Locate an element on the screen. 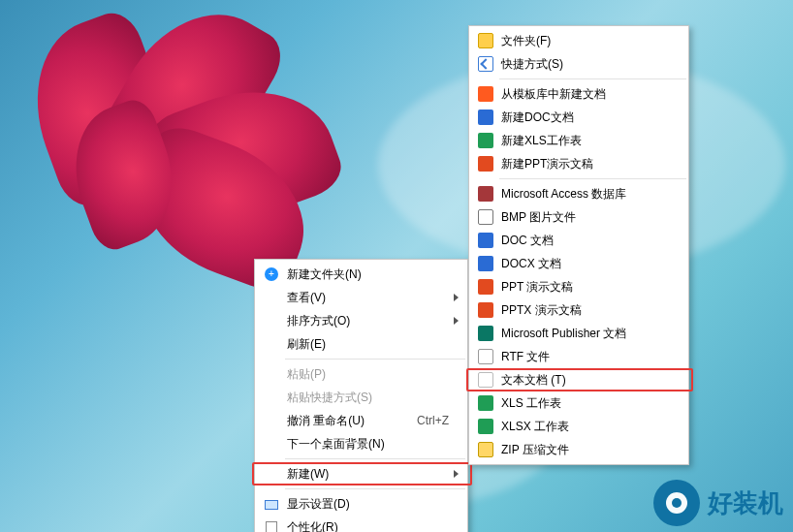 This screenshot has width=793, height=532. submenu-item-access: Microsoft Access 数据库 is located at coordinates (579, 194).